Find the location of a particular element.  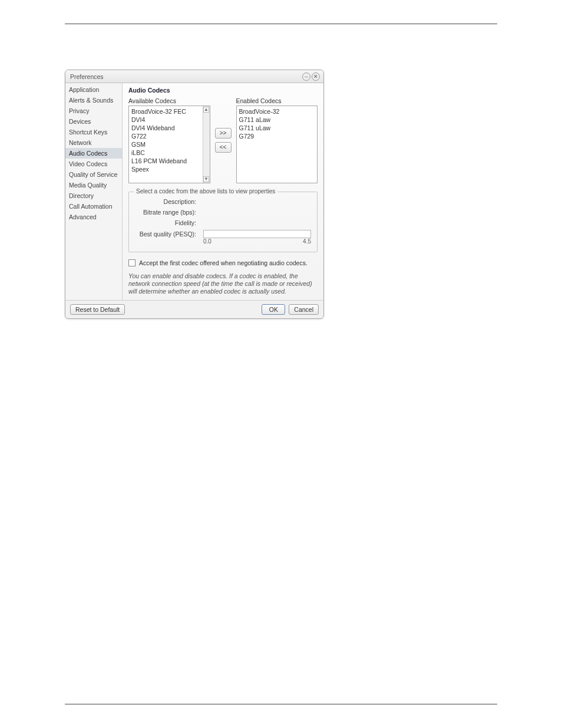

sidebar-item-media-quality: Media Quality is located at coordinates (94, 185).